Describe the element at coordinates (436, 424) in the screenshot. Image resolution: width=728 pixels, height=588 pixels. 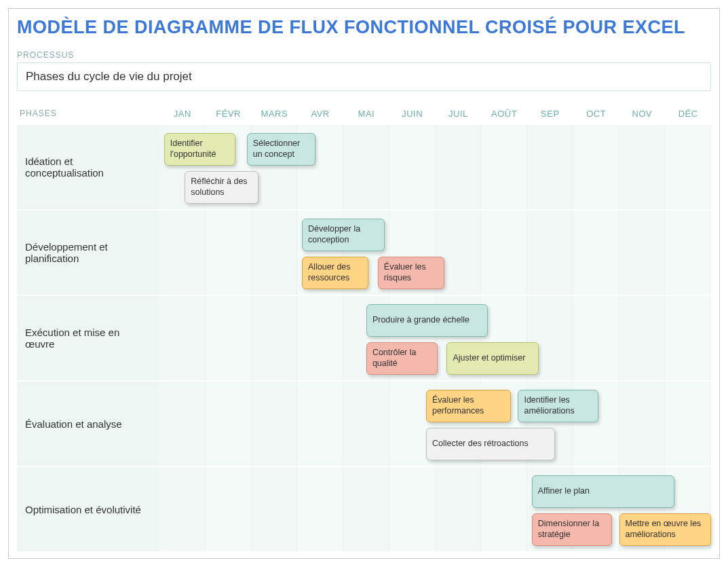
I see `swimlane-content: Évaluer les performancesIdentifier les a…` at that location.